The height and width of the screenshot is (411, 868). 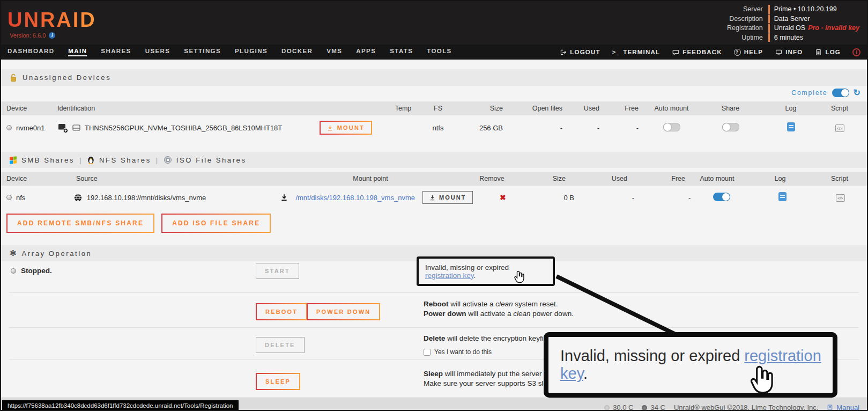 What do you see at coordinates (448, 197) in the screenshot?
I see `mount-button-share: MOUNT` at bounding box center [448, 197].